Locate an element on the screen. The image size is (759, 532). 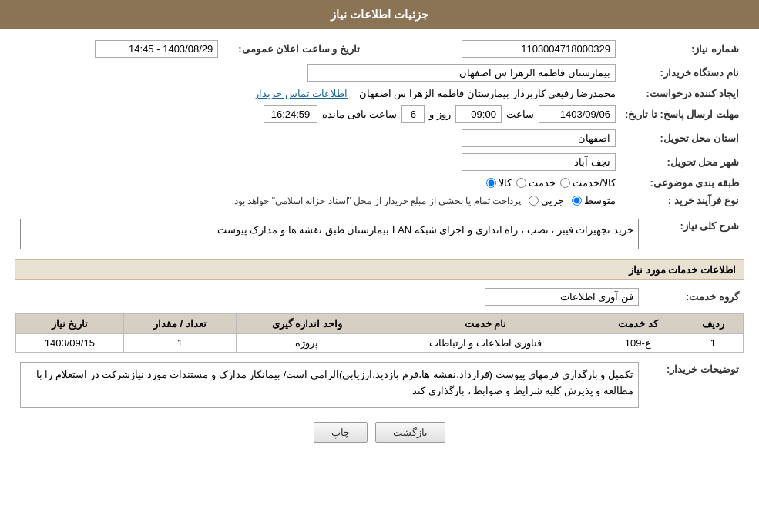
novfarayand-desc: پرداخت تمام یا بخشی از مبلغ خریدار از مح… is located at coordinates (376, 201).